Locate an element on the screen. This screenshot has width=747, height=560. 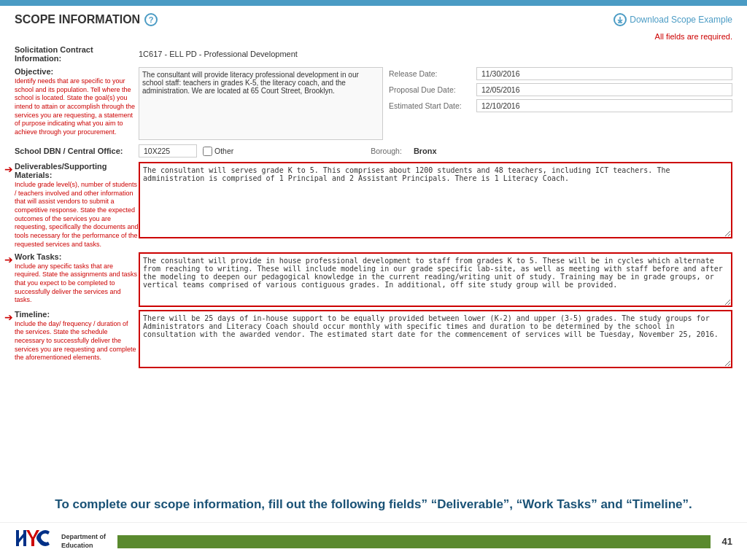
work-tasks-textarea is located at coordinates (436, 280).